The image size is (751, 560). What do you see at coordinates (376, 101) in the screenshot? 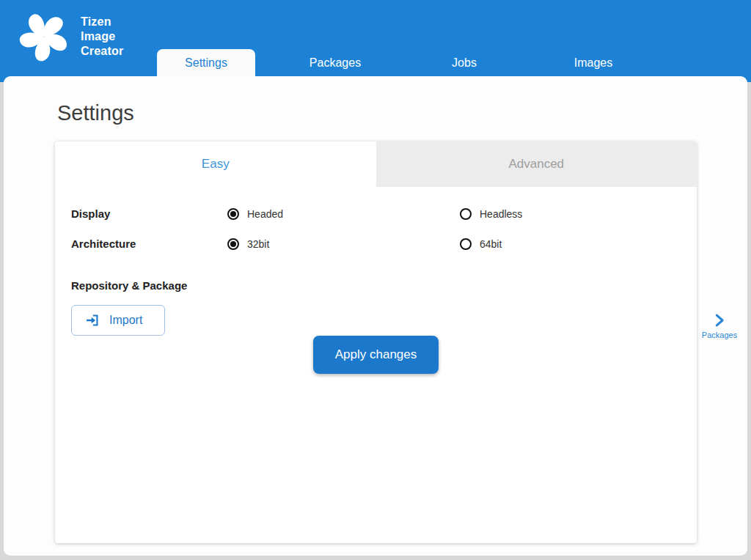
I see `page-title: Settings` at bounding box center [376, 101].